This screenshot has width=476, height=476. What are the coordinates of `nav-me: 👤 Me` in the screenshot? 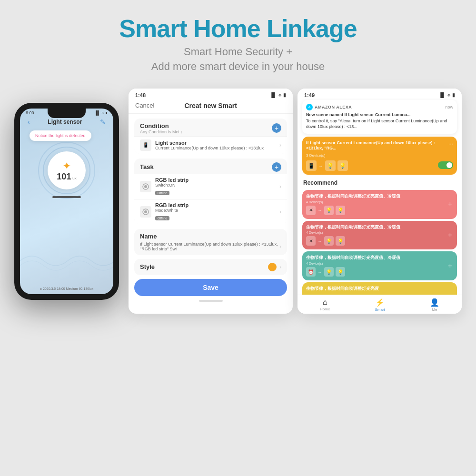 It's located at (435, 305).